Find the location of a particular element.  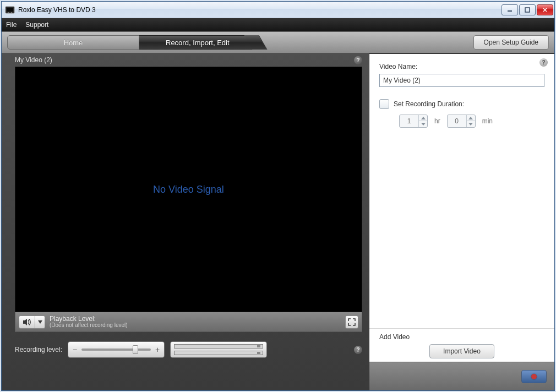

set-duration-checkbox is located at coordinates (384, 104).